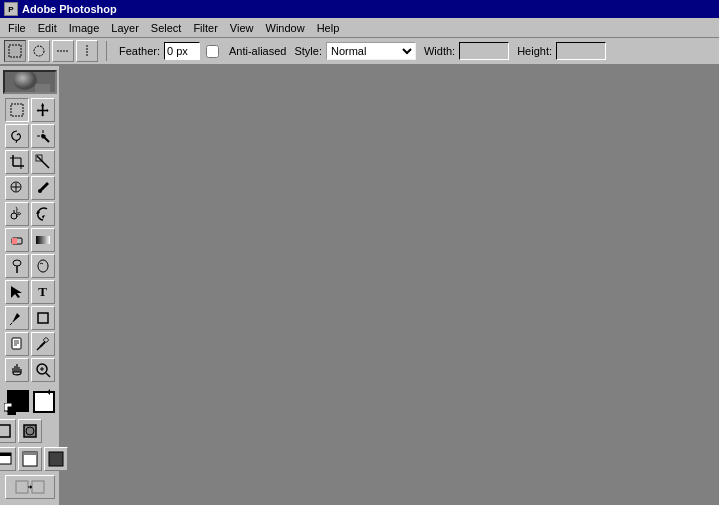 The image size is (719, 505). Describe the element at coordinates (30, 487) in the screenshot. I see `imageready-icon` at that location.